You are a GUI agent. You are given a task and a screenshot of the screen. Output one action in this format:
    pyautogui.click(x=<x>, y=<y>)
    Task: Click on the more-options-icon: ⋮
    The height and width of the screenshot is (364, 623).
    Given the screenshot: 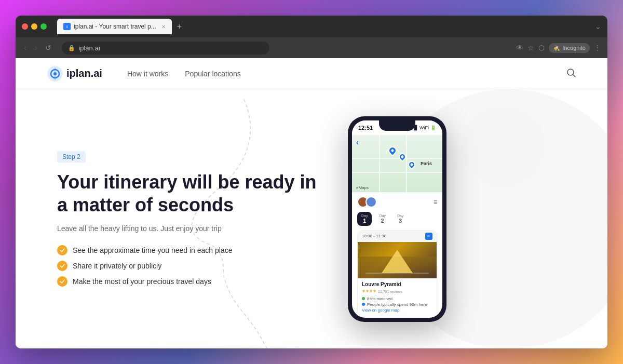 What is the action you would take?
    pyautogui.click(x=598, y=48)
    